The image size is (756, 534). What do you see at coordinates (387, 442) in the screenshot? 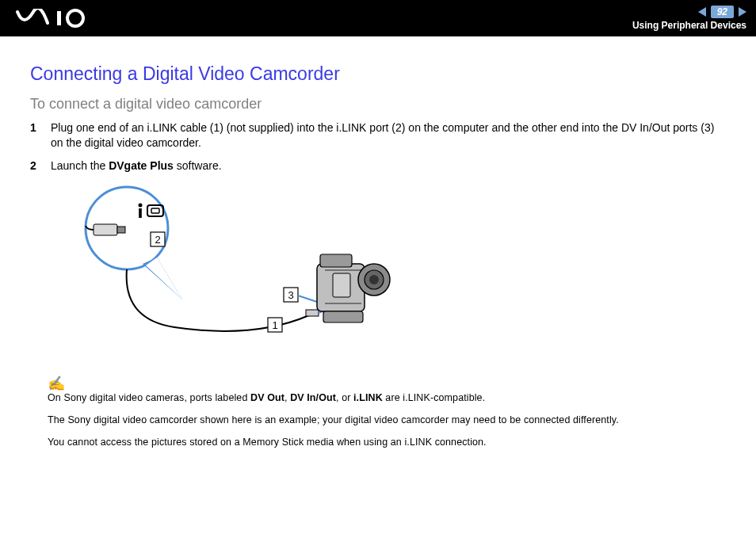
I see `note-line-3: You cannot access the pictures stored on…` at bounding box center [387, 442].